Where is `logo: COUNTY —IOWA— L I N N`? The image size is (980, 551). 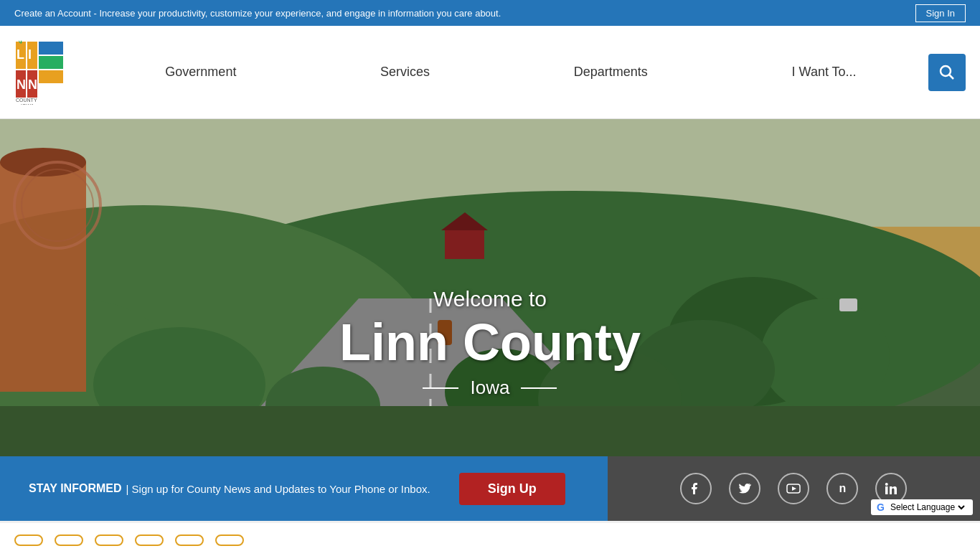 logo: COUNTY —IOWA— L I N N is located at coordinates (39, 72).